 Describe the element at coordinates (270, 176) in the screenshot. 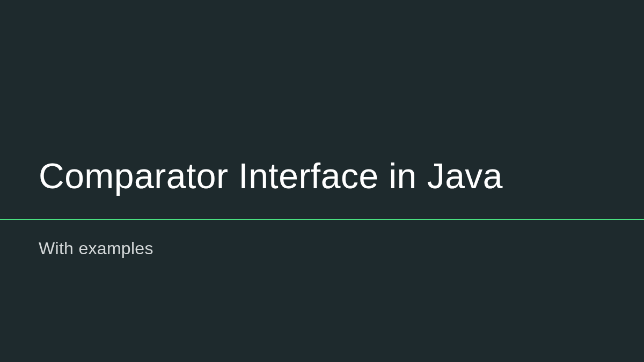

I see `slide-title: Comparator Interface in Java` at that location.